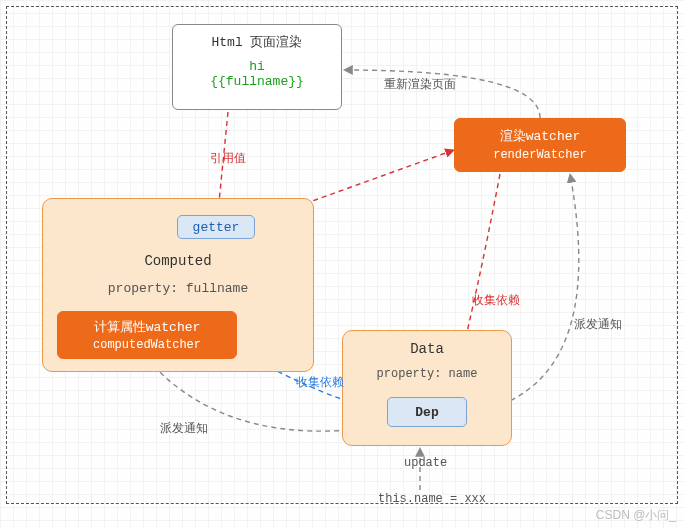 This screenshot has width=684, height=528. Describe the element at coordinates (427, 374) in the screenshot. I see `data-box-property: property: name` at that location.